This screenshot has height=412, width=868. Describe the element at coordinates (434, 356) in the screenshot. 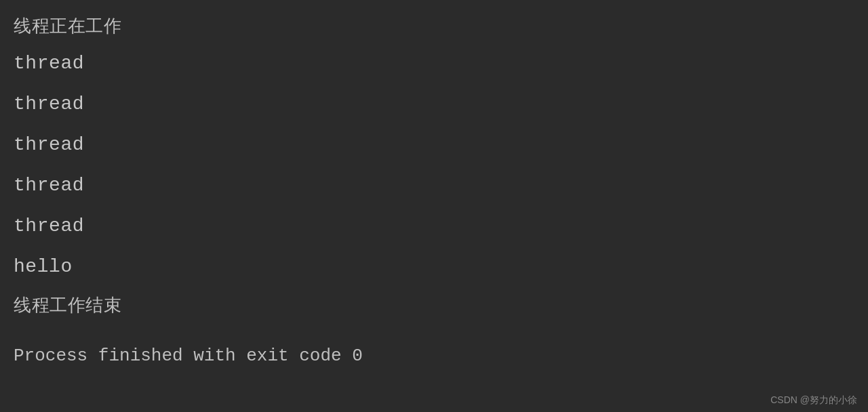

I see `process-exit-line: Process finished with exit code 0` at that location.